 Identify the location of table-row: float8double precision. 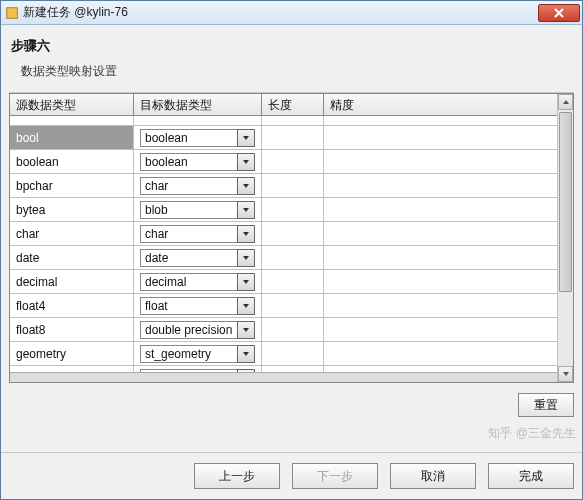
(284, 330).